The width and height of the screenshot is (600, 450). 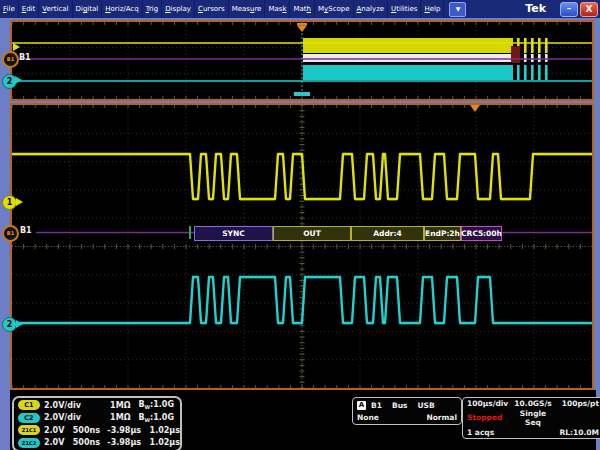 I want to click on z1c1-width: 1.02µs, so click(x=165, y=430).